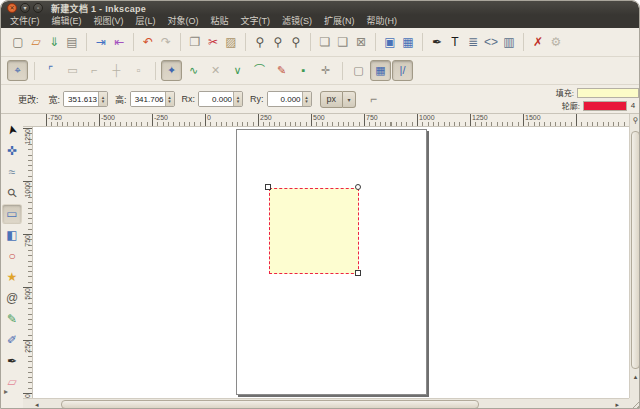 The image size is (640, 409). What do you see at coordinates (12, 8) in the screenshot?
I see `close-button: ✕` at bounding box center [12, 8].